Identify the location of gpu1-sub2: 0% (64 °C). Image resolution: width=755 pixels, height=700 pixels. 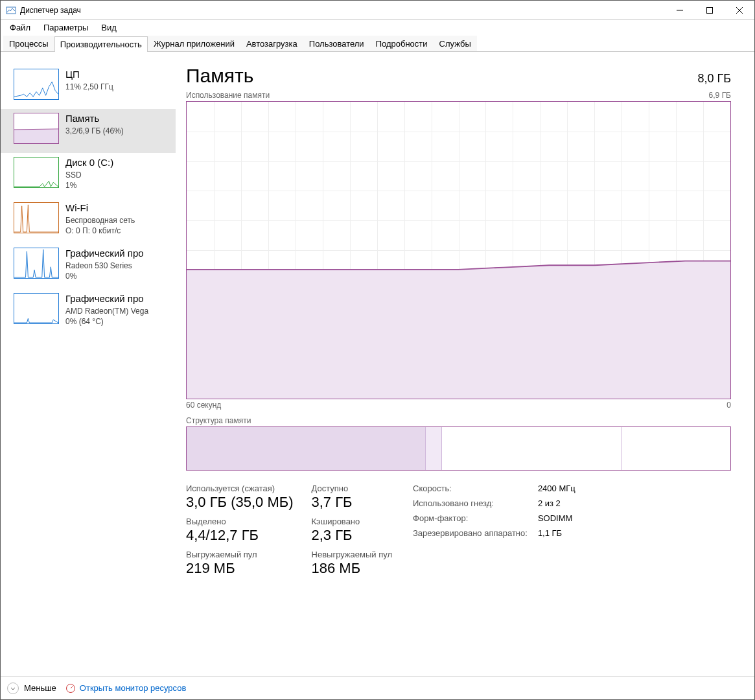
(107, 321).